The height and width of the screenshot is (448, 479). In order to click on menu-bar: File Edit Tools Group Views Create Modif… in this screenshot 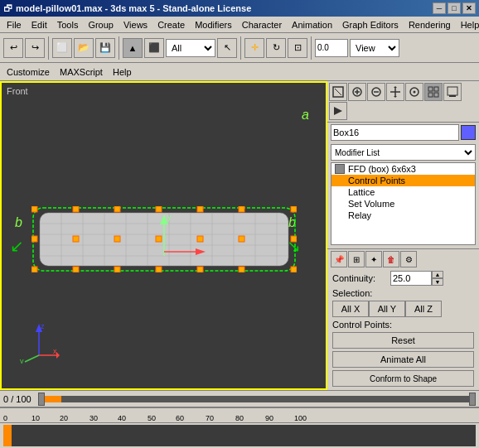, I will do `click(240, 25)`.